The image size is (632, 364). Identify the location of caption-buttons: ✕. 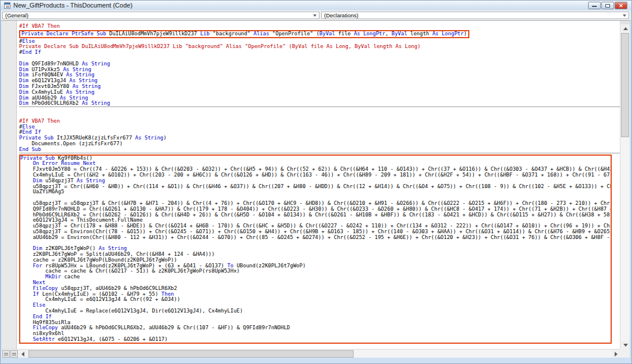
(608, 6).